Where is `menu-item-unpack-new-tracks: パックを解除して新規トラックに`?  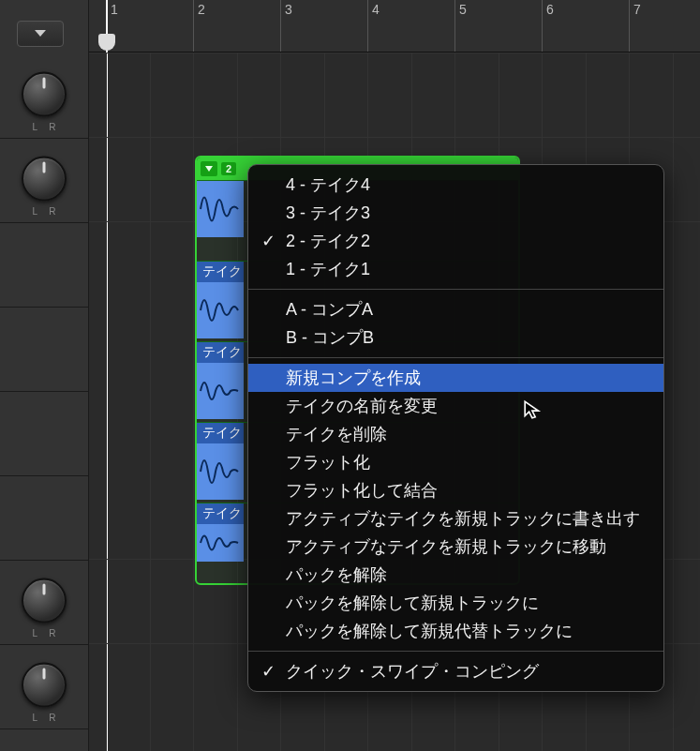
menu-item-unpack-new-tracks: パックを解除して新規トラックに is located at coordinates (455, 603).